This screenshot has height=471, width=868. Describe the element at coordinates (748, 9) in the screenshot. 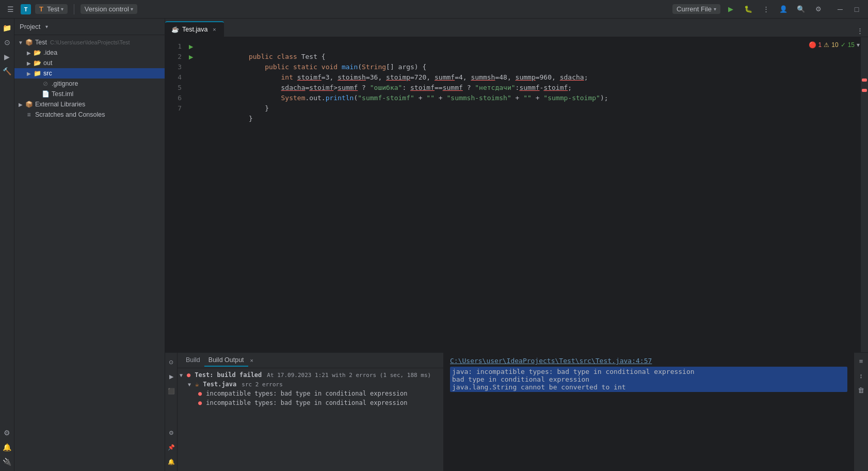

I see `debug-button: 🐛` at that location.